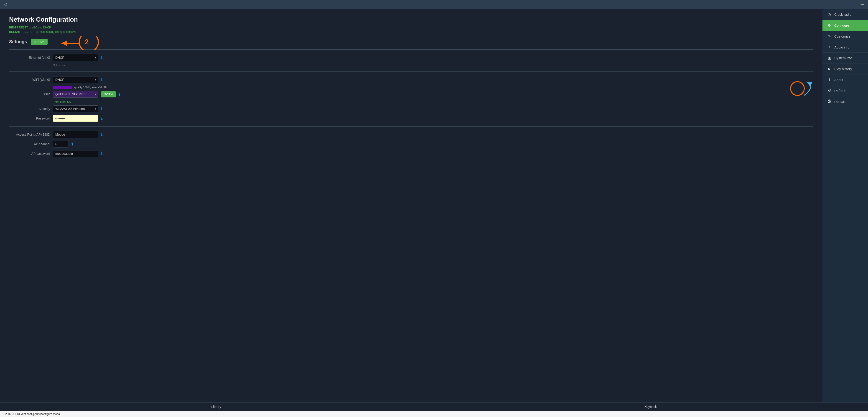  What do you see at coordinates (411, 144) in the screenshot?
I see `access-point-section: Access Point (AP) SSID ℹ AP channel ℹ AP…` at bounding box center [411, 144].